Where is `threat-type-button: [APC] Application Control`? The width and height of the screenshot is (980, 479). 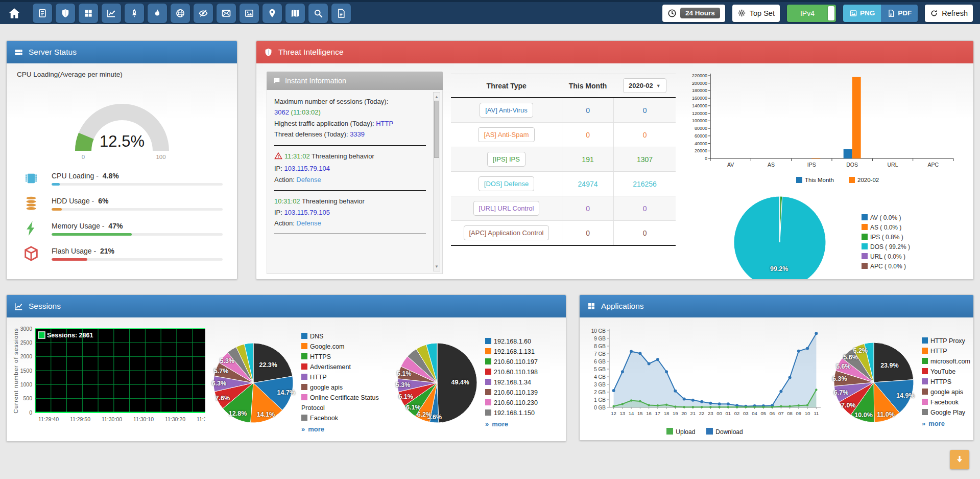 threat-type-button: [APC] Application Control is located at coordinates (507, 233).